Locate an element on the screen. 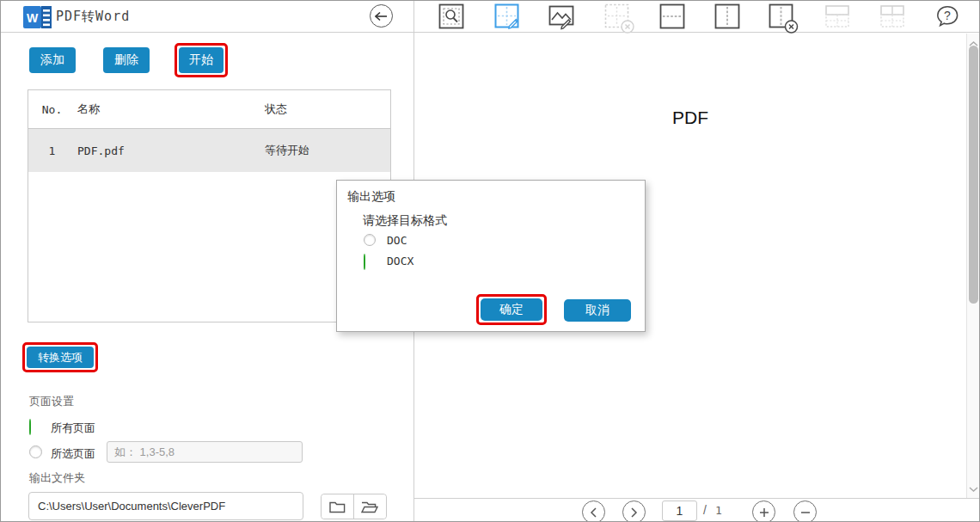 This screenshot has width=980, height=522. folder-button-group is located at coordinates (354, 507).